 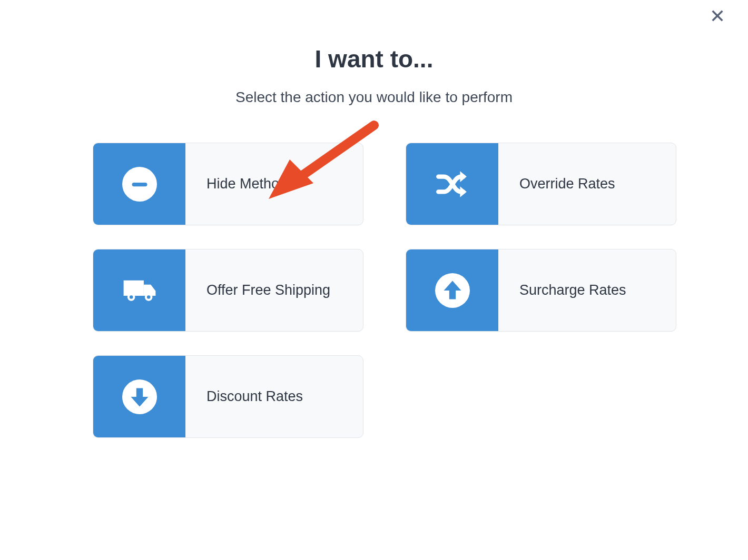 I want to click on card-label: Override Rates, so click(x=587, y=184).